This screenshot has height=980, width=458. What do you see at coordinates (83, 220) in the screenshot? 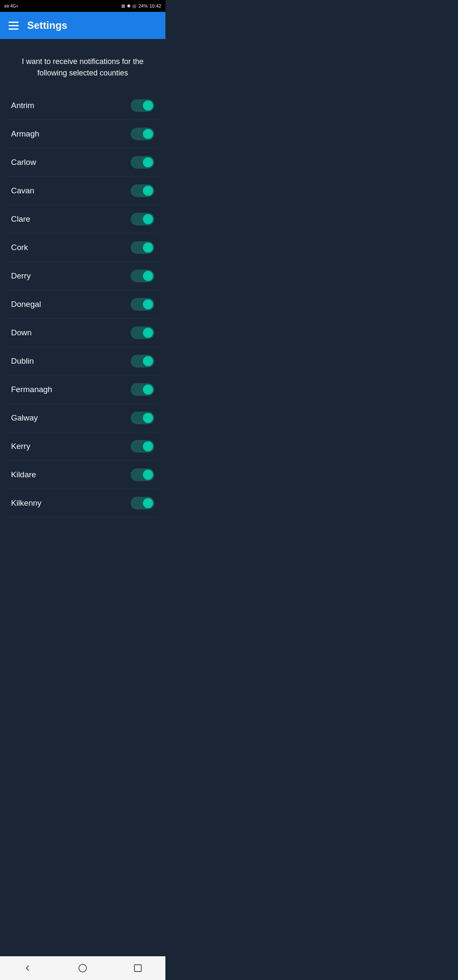
I see `county-item: Clare` at bounding box center [83, 220].